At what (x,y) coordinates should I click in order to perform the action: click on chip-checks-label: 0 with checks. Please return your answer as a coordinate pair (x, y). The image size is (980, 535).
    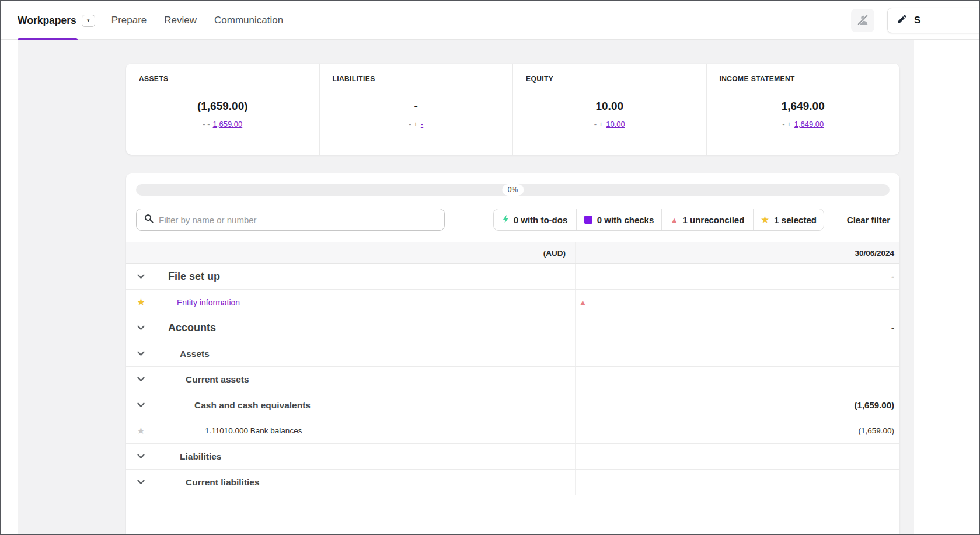
    Looking at the image, I should click on (626, 220).